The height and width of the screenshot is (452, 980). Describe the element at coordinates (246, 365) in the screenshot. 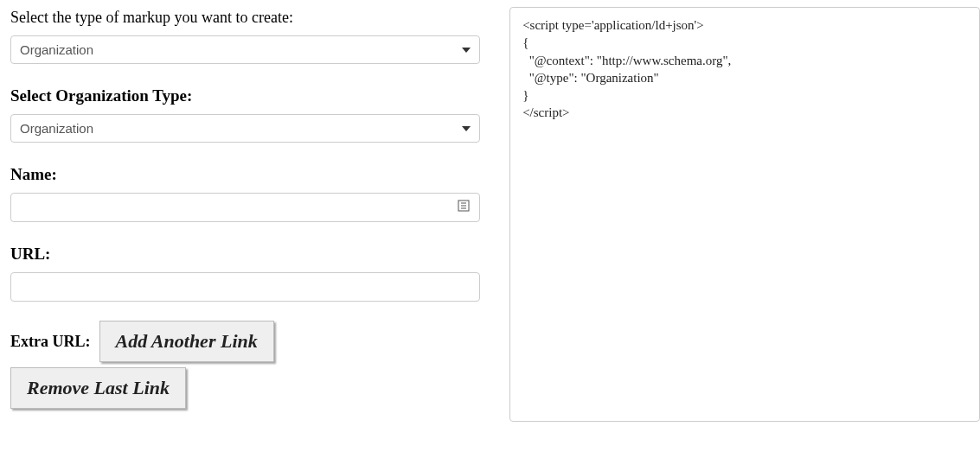

I see `extra-url-row: Extra URL: Add Another Link Remove Last …` at that location.